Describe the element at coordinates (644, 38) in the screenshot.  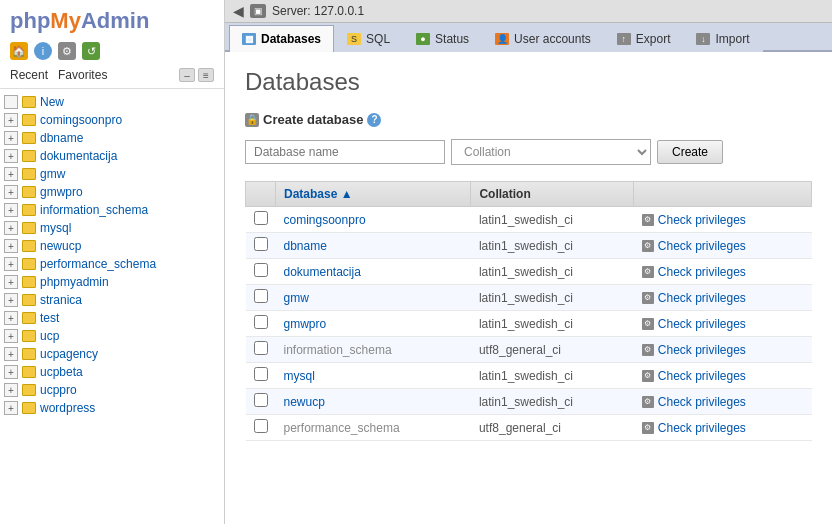
I see `tab-export: ↑ Export` at that location.